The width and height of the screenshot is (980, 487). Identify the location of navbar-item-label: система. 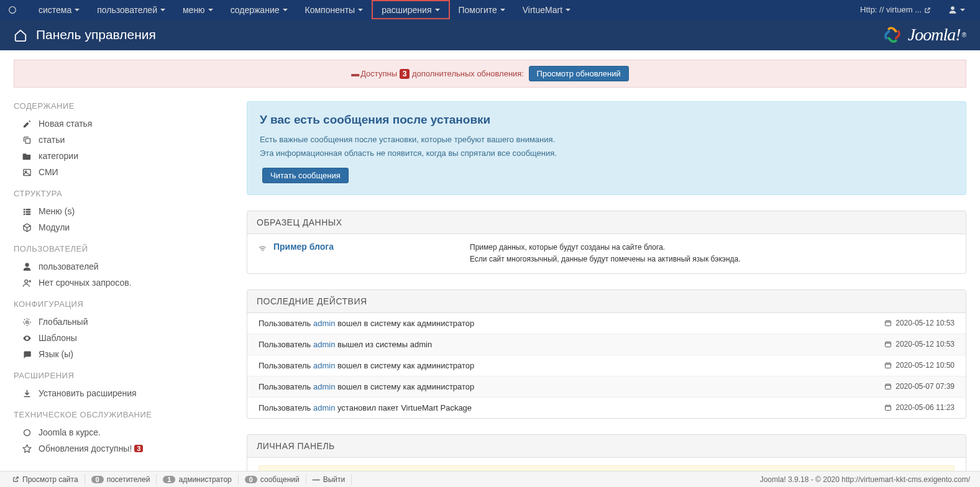
(55, 10).